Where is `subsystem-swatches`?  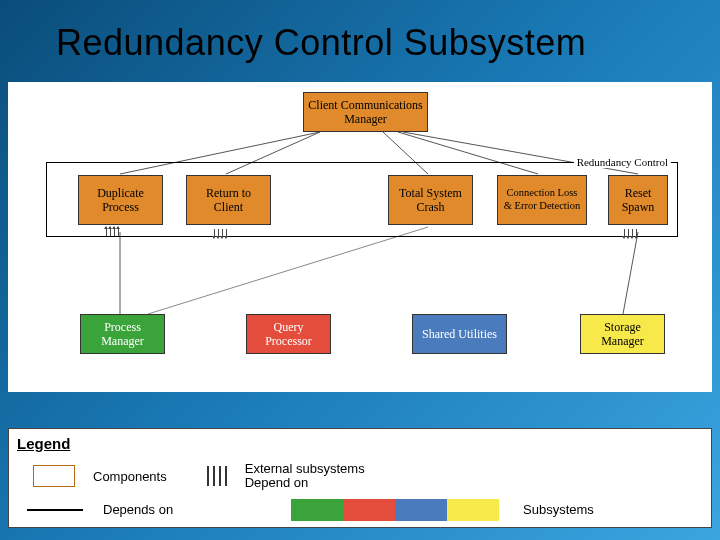 subsystem-swatches is located at coordinates (395, 510).